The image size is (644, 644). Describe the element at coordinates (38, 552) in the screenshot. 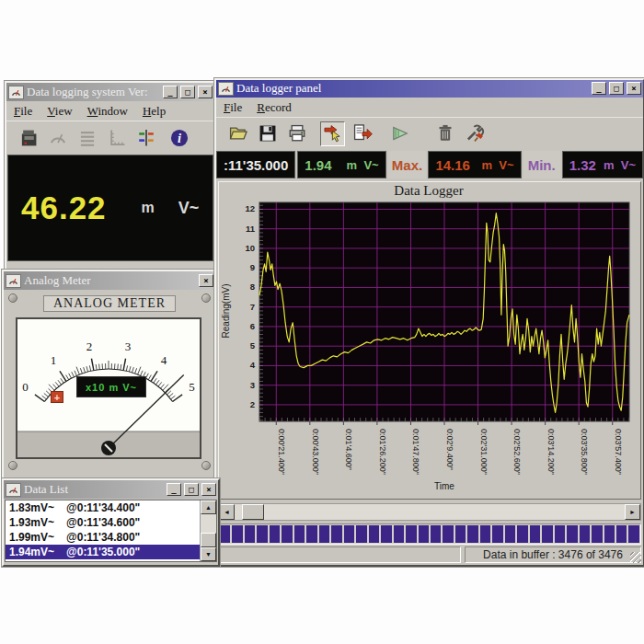

I see `list-item-value: 1.94mV~` at that location.